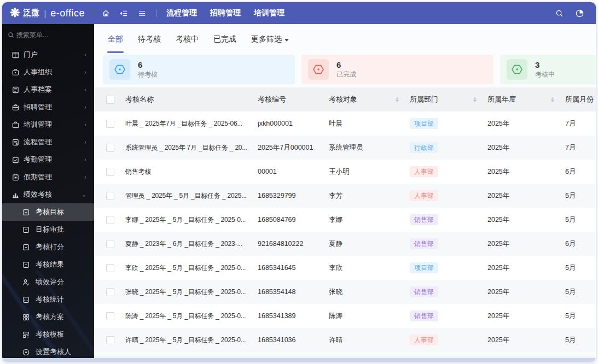 The image size is (598, 364). What do you see at coordinates (48, 300) in the screenshot?
I see `sidebar-subitem-考核统计: 考核统计` at bounding box center [48, 300].